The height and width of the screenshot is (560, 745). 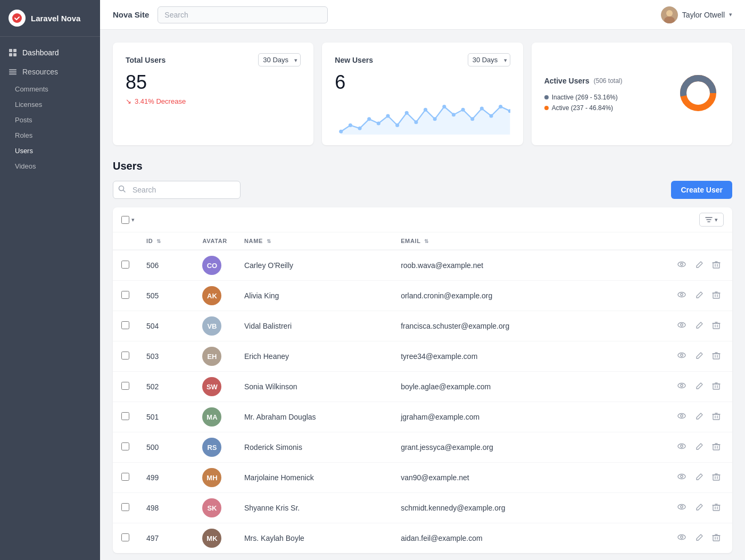 What do you see at coordinates (697, 15) in the screenshot?
I see `user-menu: Taylor Otwell ▾` at bounding box center [697, 15].